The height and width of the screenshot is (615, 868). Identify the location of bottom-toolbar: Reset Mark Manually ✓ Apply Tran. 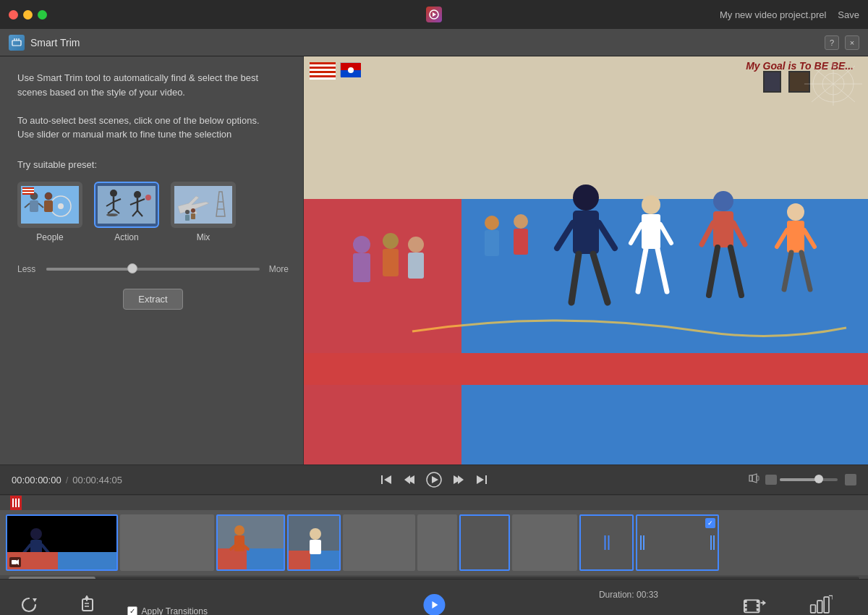
(434, 597).